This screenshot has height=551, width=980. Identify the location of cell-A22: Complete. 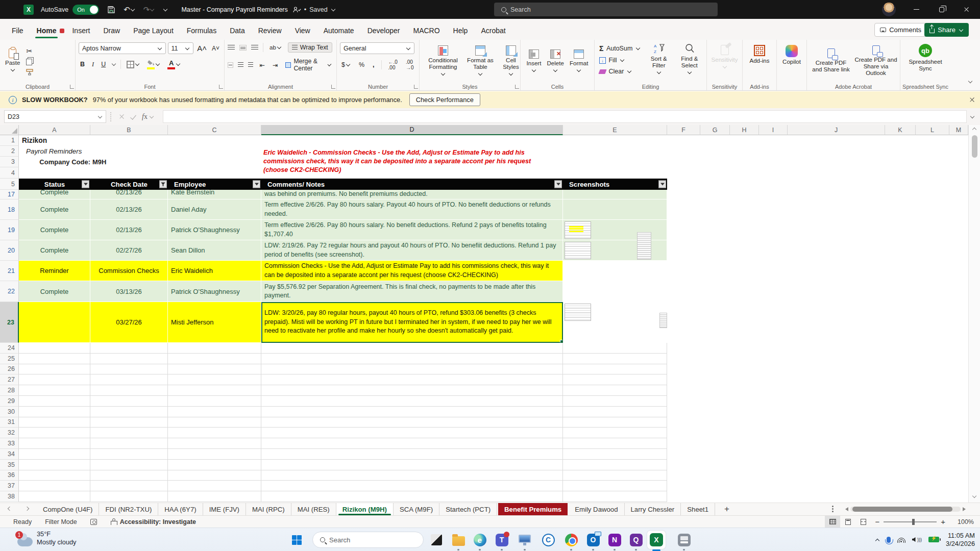
(55, 292).